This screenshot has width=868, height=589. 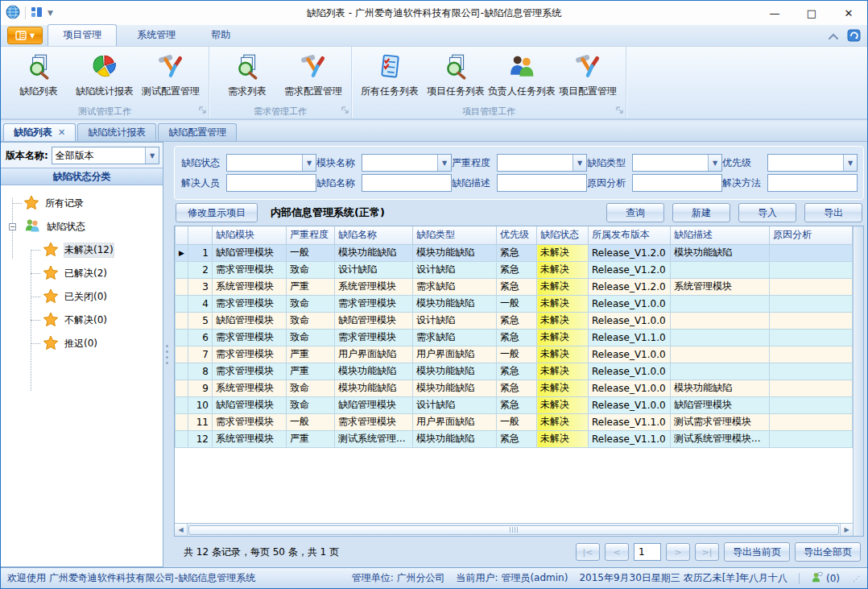 What do you see at coordinates (857, 579) in the screenshot?
I see `resize-grip: ⋰` at bounding box center [857, 579].